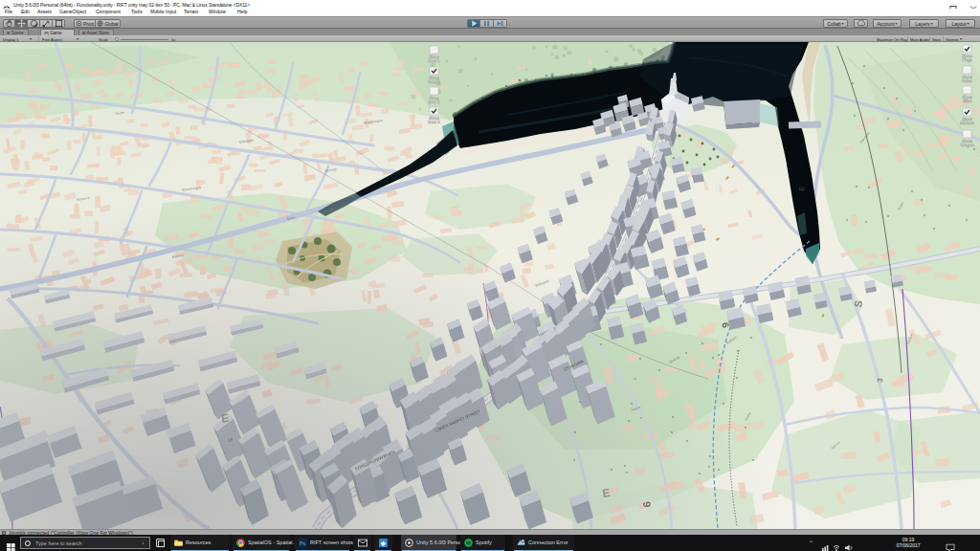  I want to click on svg-text: 6, so click(647, 505).